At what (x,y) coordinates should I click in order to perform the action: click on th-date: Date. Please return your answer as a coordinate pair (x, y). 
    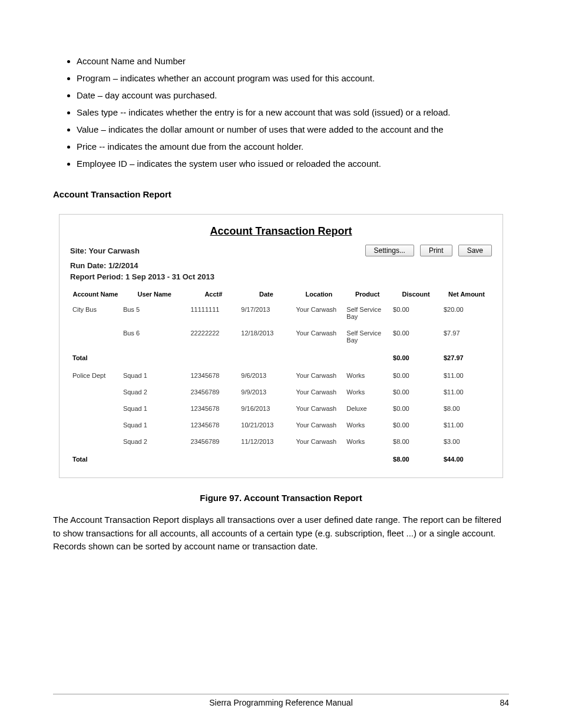
    Looking at the image, I should click on (266, 294).